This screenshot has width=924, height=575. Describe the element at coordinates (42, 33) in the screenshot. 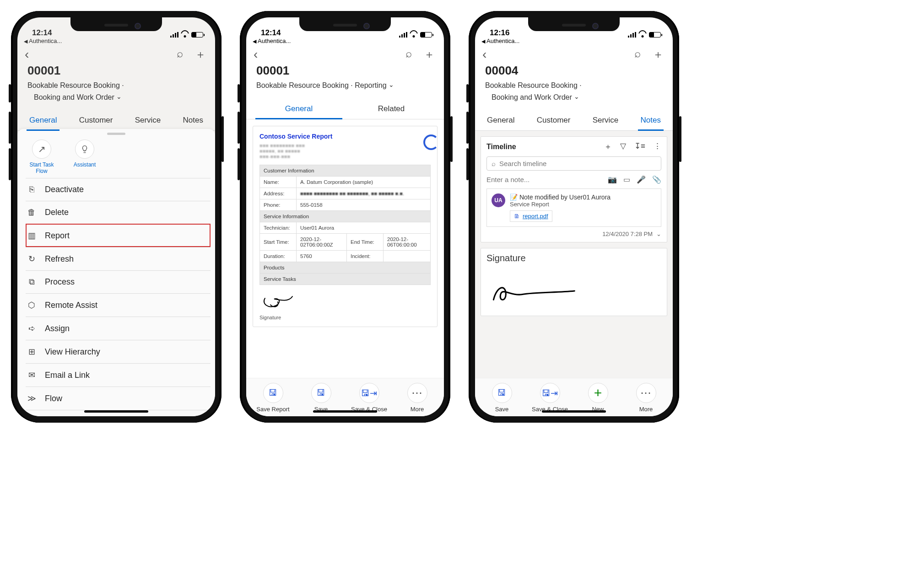

I see `clock: 12:14` at that location.